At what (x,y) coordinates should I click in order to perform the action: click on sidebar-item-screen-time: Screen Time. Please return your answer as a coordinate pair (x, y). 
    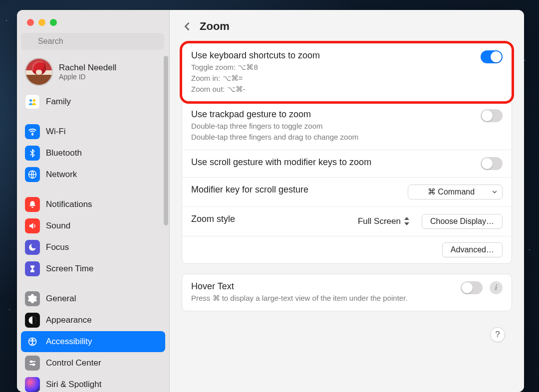
    Looking at the image, I should click on (93, 269).